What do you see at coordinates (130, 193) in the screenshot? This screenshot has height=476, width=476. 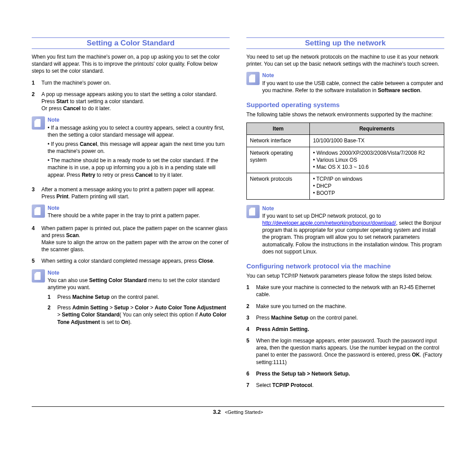 I see `step-3: 3 After a moment a message asking you to…` at bounding box center [130, 193].